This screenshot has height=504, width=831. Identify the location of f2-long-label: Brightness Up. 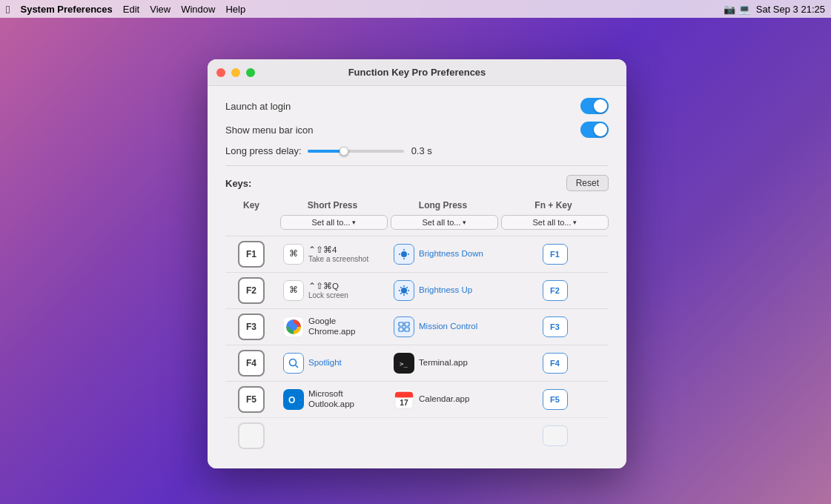
(446, 291).